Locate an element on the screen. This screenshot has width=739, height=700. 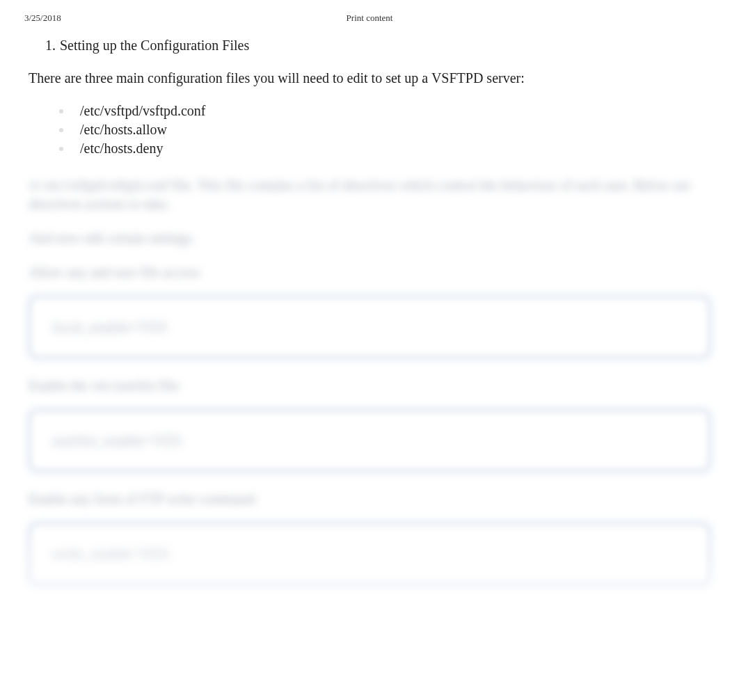
code-content: write_enable=YES is located at coordinates (111, 554).